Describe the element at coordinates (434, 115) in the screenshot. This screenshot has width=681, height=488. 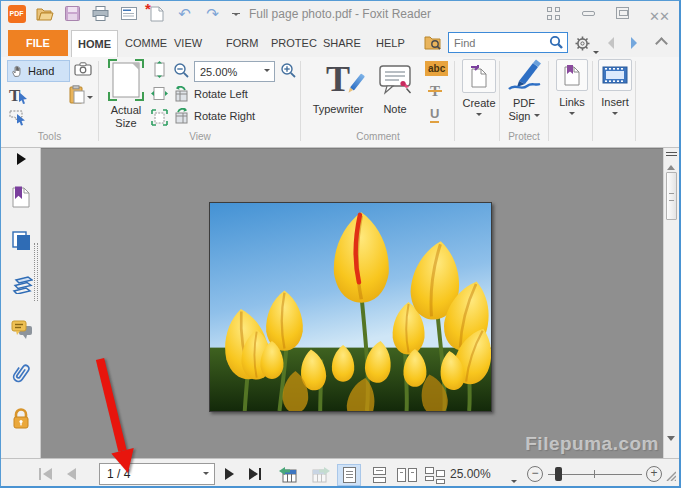
I see `underline-label: U` at that location.